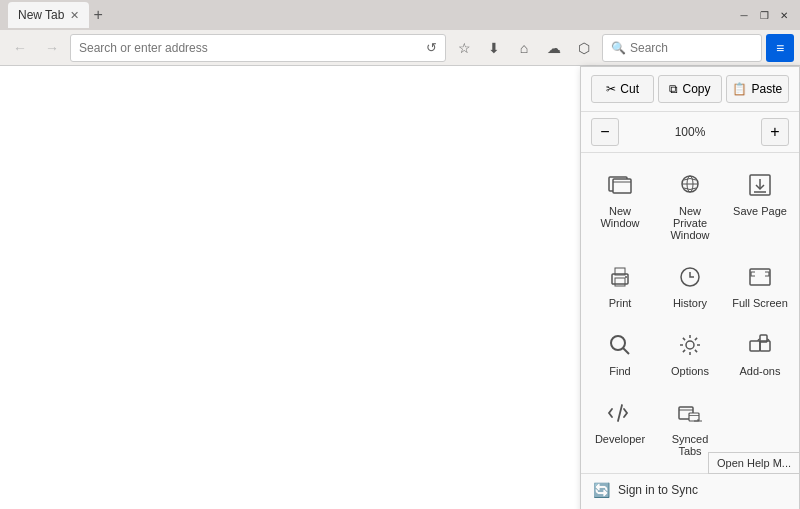 Image resolution: width=800 pixels, height=509 pixels. Describe the element at coordinates (611, 89) in the screenshot. I see `cut-icon: ✂` at that location.